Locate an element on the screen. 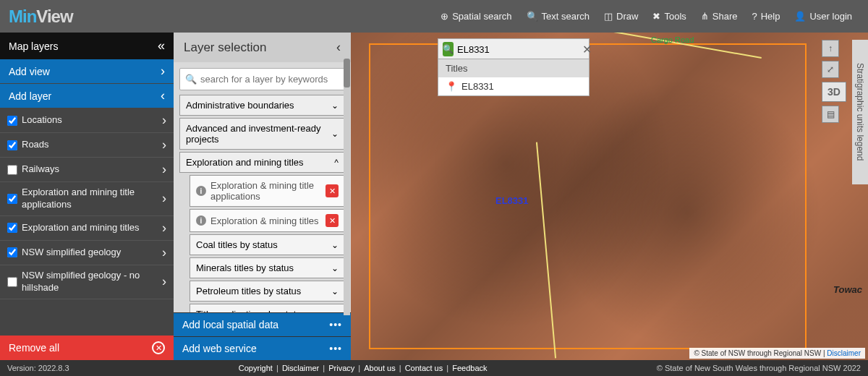  add-layer-label: Add layer is located at coordinates (30, 96).